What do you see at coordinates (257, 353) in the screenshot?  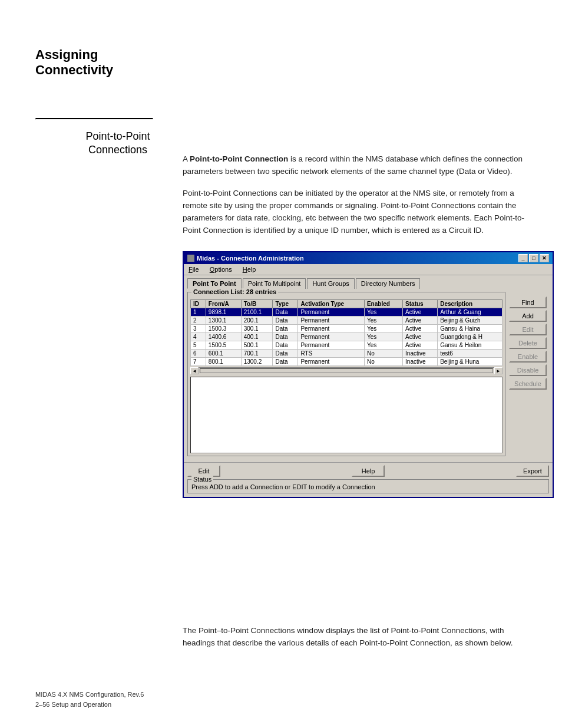 I see `table-cell: 700.1` at bounding box center [257, 353].